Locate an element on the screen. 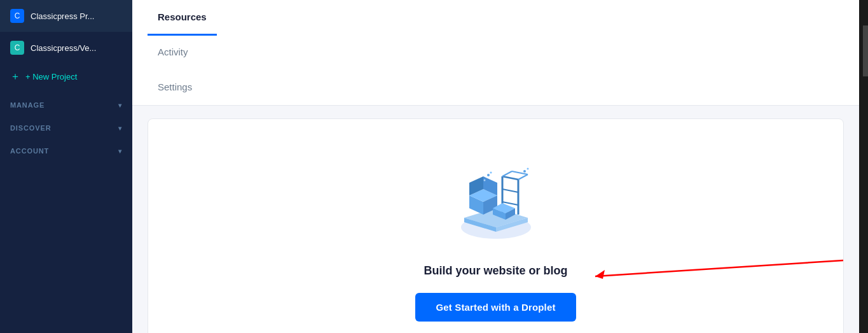 The height and width of the screenshot is (333, 868). section-label-account: ACCOUNT is located at coordinates (29, 151).